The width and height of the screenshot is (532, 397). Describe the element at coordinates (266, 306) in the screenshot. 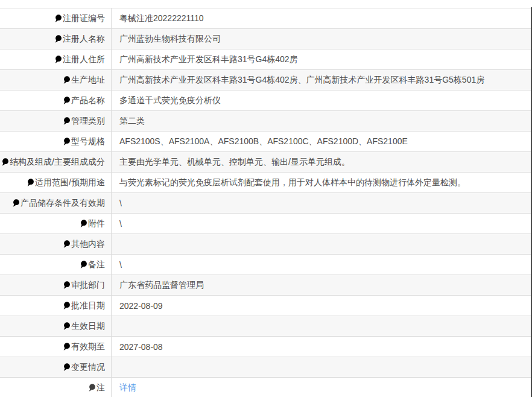

I see `table-row: 批准日期 2022-08-09` at that location.